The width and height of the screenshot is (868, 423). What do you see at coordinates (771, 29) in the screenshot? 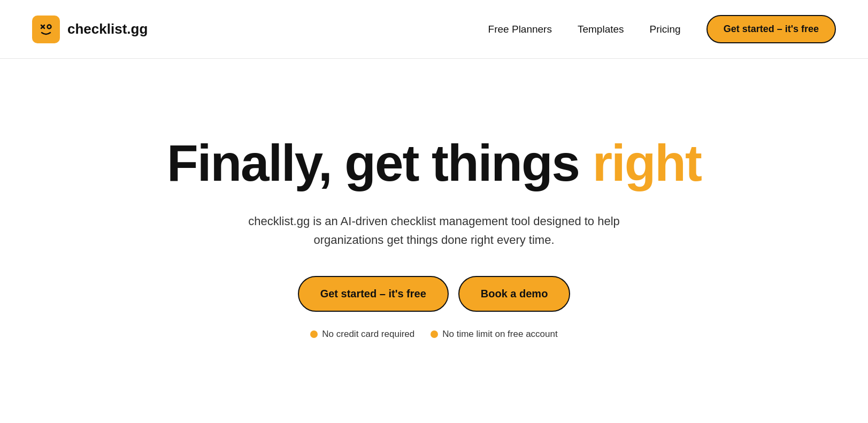
I see `nav-cta-button: Get started – it's free` at bounding box center [771, 29].